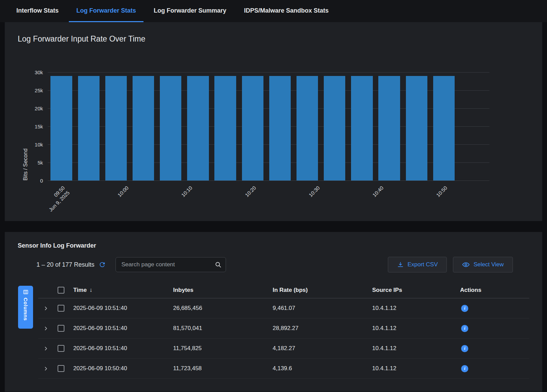  I want to click on cell-in_rate: 4,139.6, so click(318, 369).